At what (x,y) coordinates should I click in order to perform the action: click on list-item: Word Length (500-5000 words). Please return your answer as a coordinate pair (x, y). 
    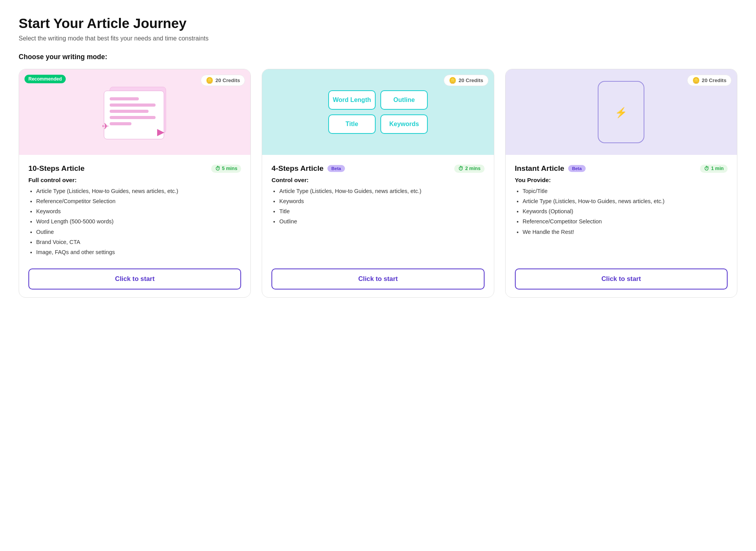
    Looking at the image, I should click on (138, 221).